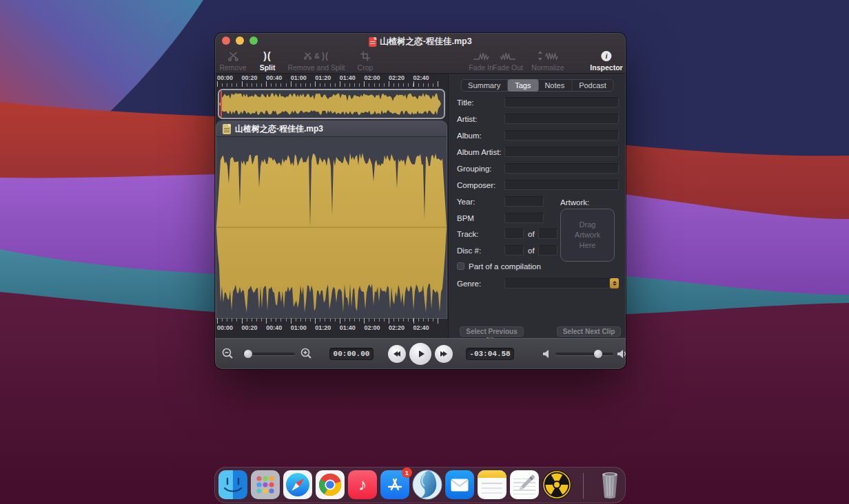 Image resolution: width=849 pixels, height=504 pixels. I want to click on main-waveform, so click(331, 228).